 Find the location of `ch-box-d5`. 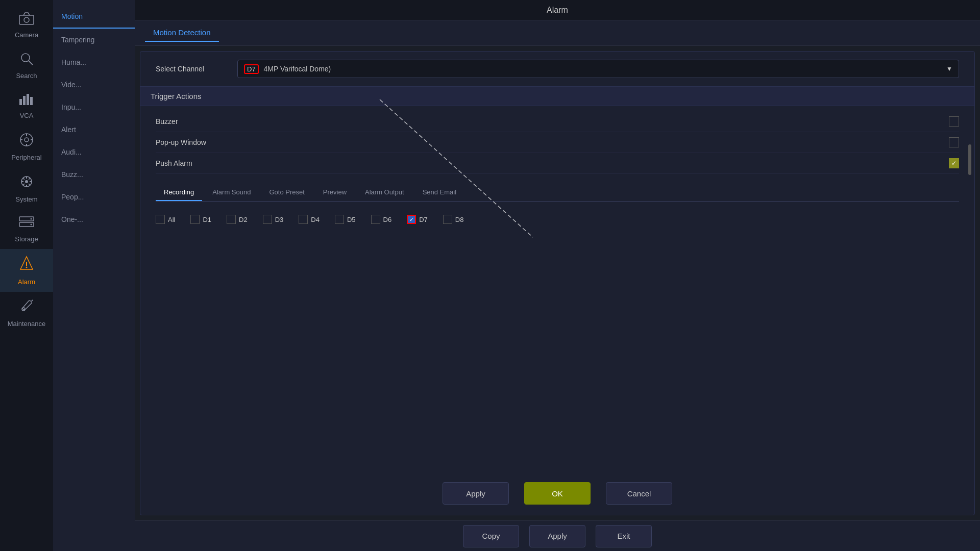

ch-box-d5 is located at coordinates (339, 219).